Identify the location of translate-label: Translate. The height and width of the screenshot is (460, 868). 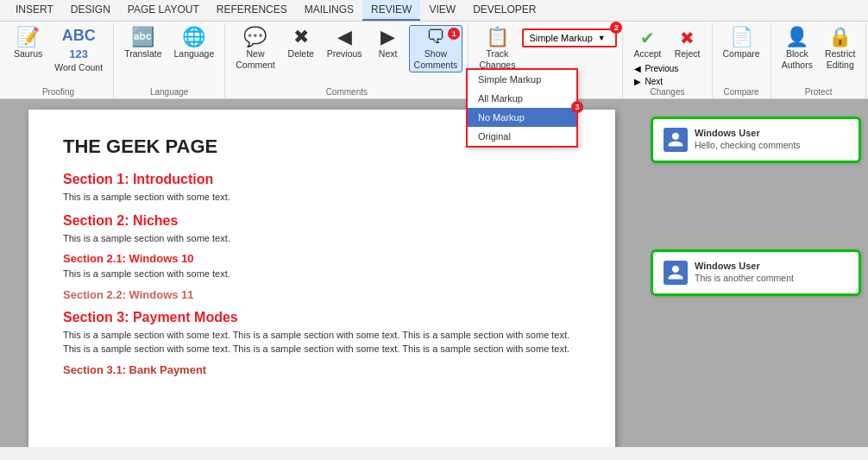
(143, 54).